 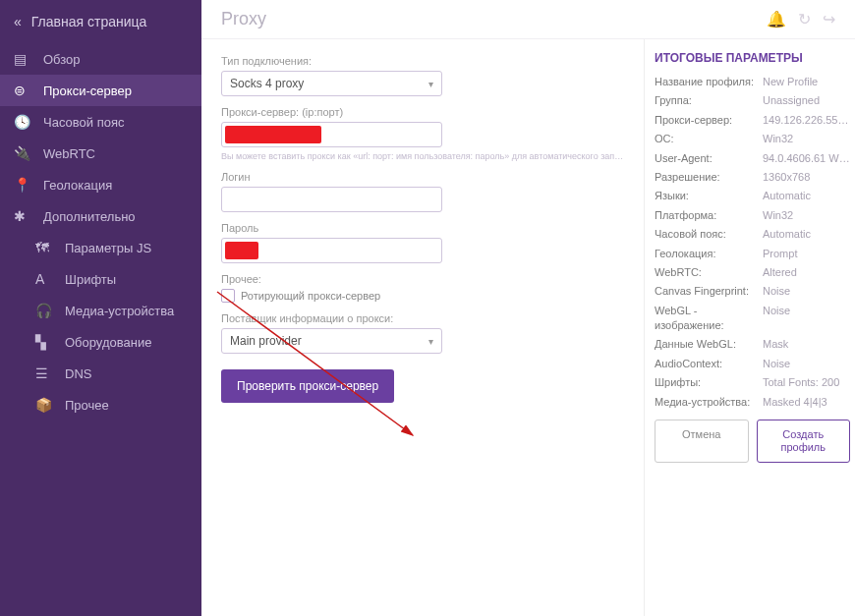 What do you see at coordinates (753, 291) in the screenshot?
I see `summary-row: Canvas Fingerprint:Noise` at bounding box center [753, 291].